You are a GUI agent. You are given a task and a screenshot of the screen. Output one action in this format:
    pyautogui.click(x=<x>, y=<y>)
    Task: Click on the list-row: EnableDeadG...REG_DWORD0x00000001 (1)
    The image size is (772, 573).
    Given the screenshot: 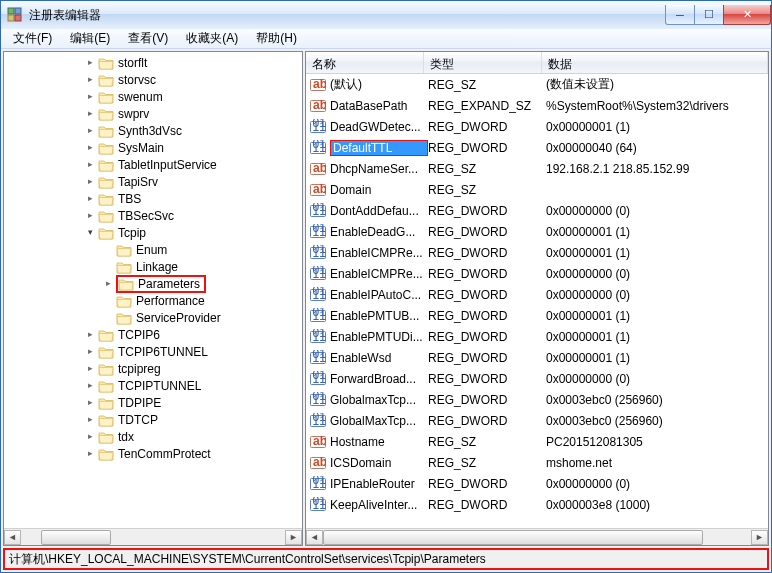 What is the action you would take?
    pyautogui.click(x=537, y=232)
    